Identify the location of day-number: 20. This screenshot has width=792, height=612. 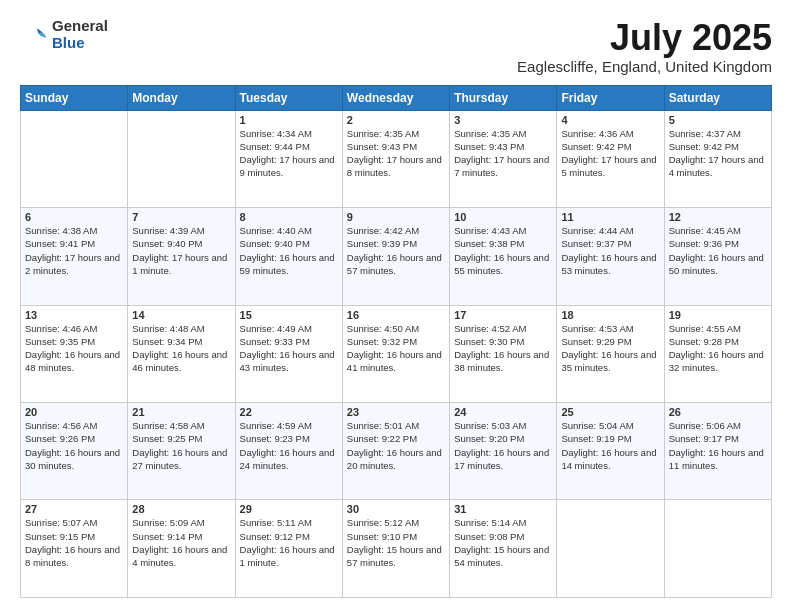
(74, 412).